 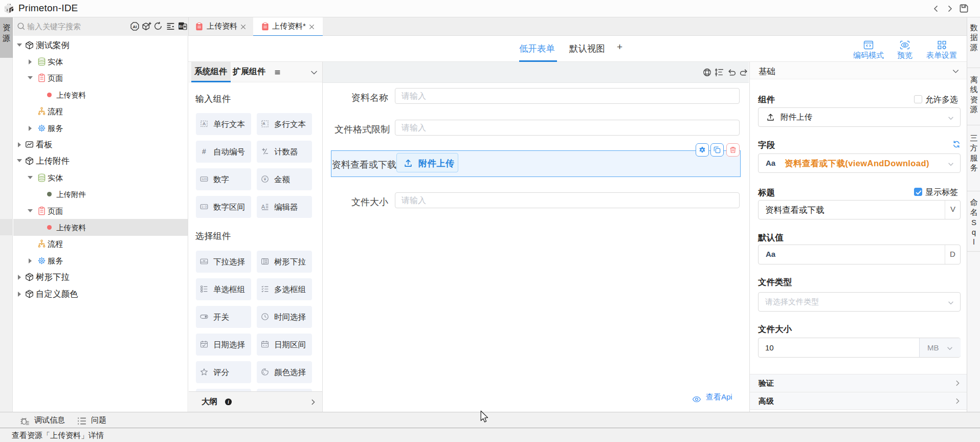 I want to click on svg-text: AI, so click(x=135, y=27).